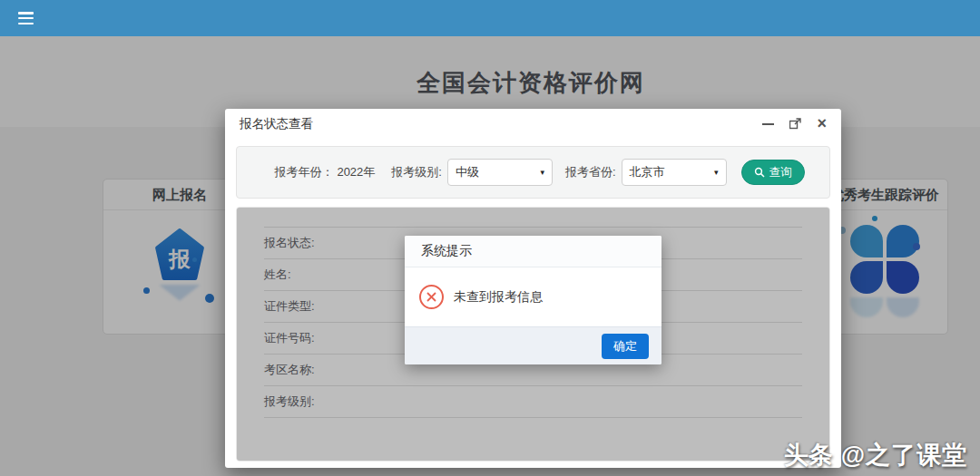 Image resolution: width=980 pixels, height=476 pixels. I want to click on search-button: 查询, so click(773, 172).